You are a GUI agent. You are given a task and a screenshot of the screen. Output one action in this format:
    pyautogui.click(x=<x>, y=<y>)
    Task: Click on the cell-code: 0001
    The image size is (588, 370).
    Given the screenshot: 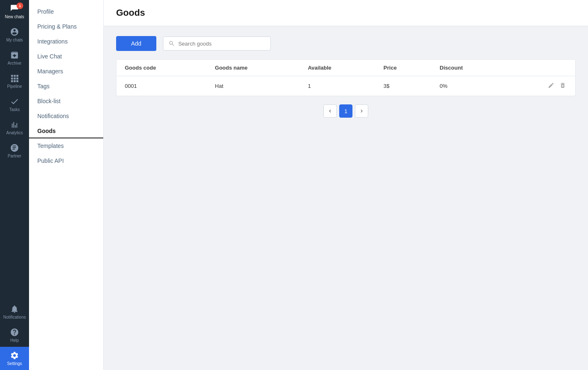 What is the action you would take?
    pyautogui.click(x=162, y=86)
    